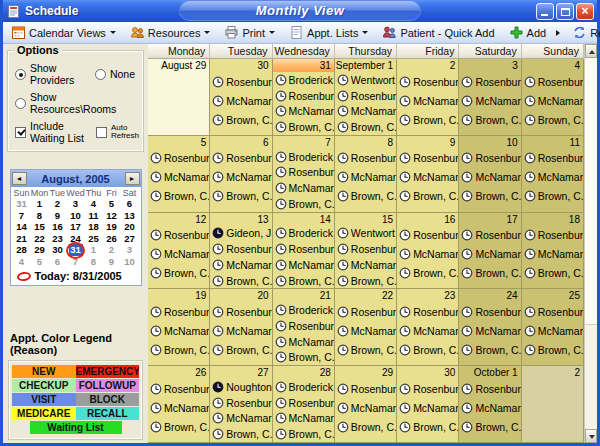 This screenshot has width=600, height=446. I want to click on mini-calendar-day: 17, so click(76, 227).